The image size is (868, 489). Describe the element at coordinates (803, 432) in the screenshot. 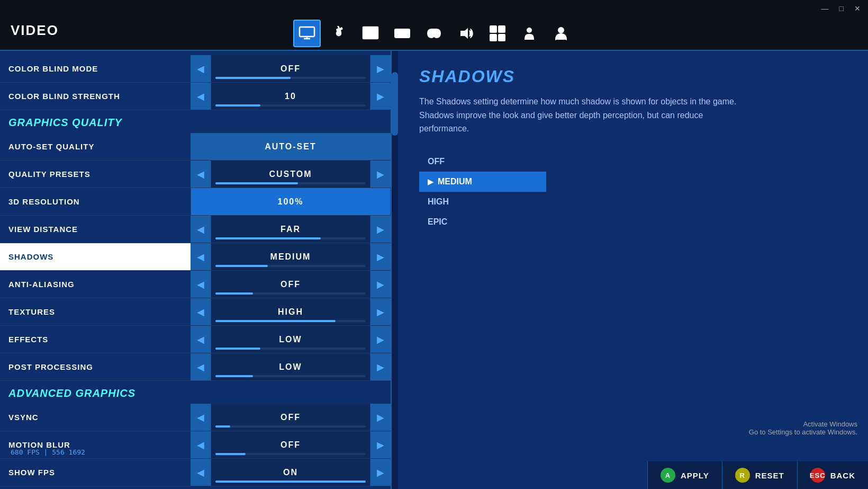

I see `win-activate-line2: Go to Settings to activate Windows.` at that location.